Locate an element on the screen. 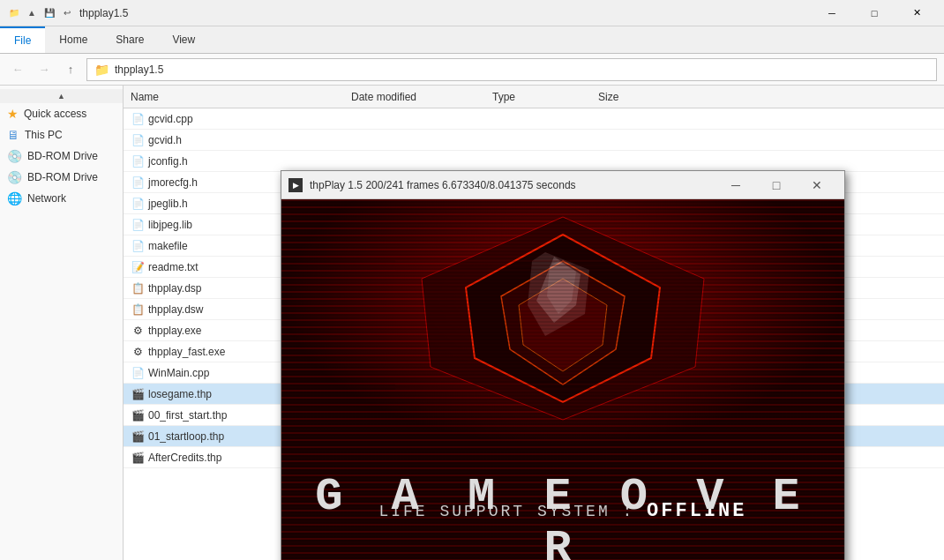  sidebar-label-this-pc: This PC is located at coordinates (44, 135).